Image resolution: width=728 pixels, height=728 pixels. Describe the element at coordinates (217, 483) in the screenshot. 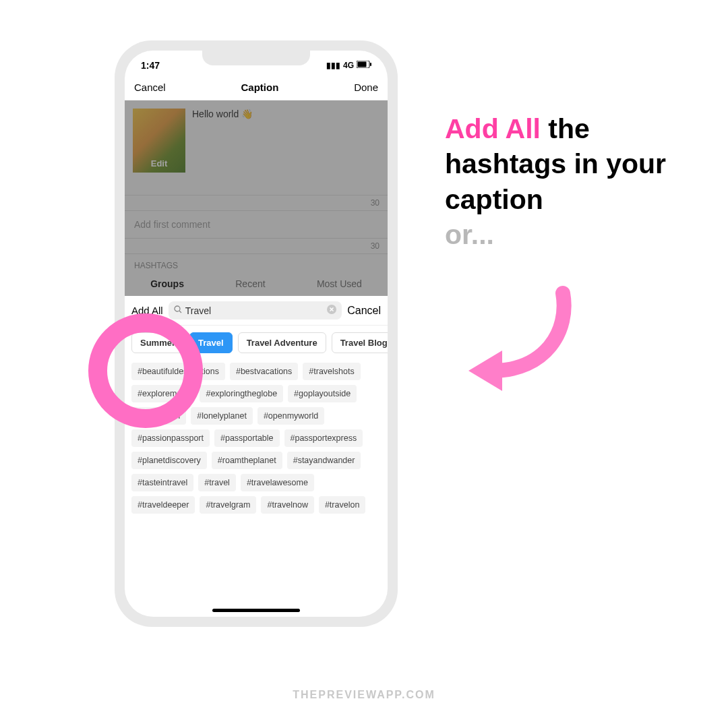

I see `hashtag-chip: #travel` at that location.